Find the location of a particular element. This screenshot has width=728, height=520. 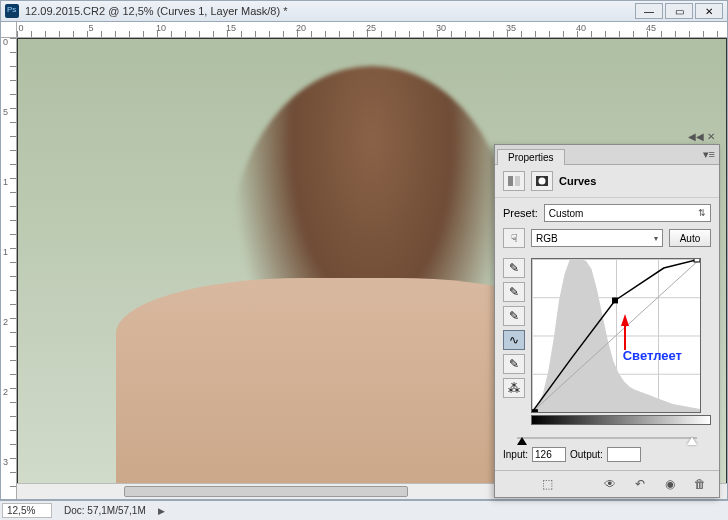

panel-title: Curves is located at coordinates (578, 181).